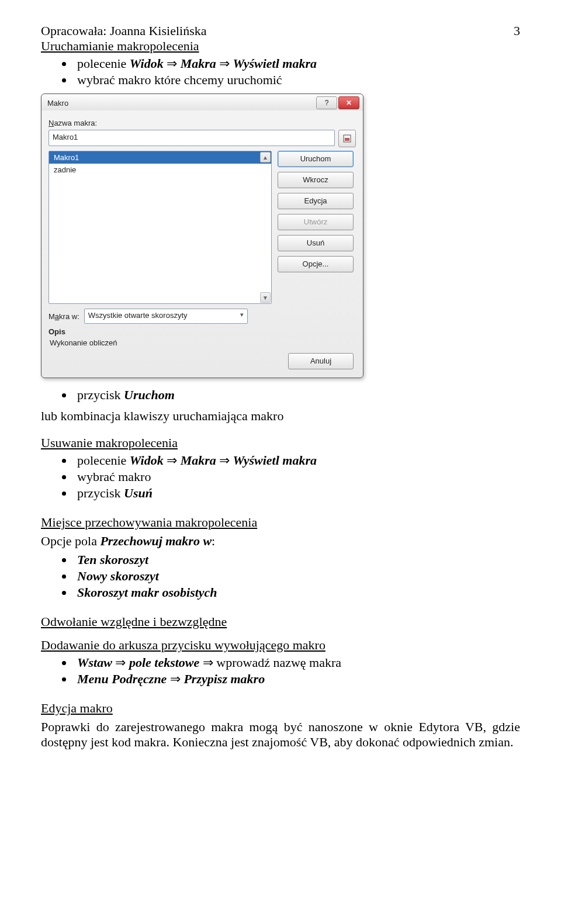  What do you see at coordinates (202, 346) in the screenshot?
I see `desc-text: Wykonanie obliczeń` at bounding box center [202, 346].